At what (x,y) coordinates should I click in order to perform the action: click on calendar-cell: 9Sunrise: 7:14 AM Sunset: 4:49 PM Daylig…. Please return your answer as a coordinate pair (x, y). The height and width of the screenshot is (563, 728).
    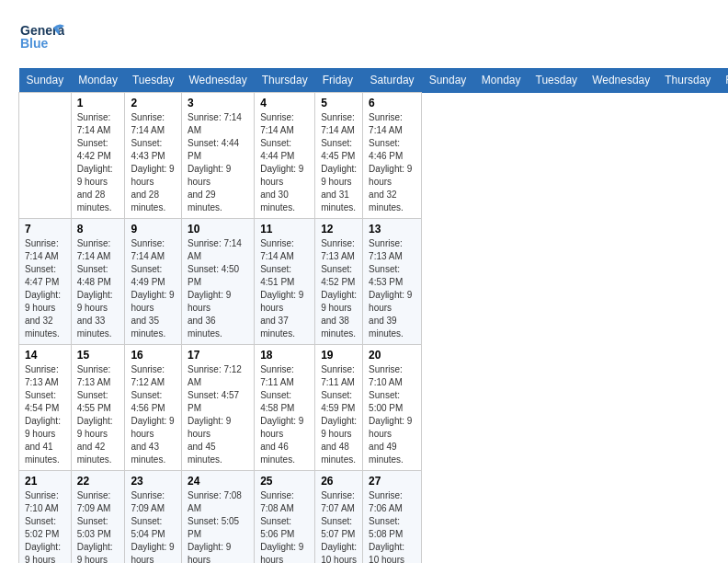
    Looking at the image, I should click on (154, 282).